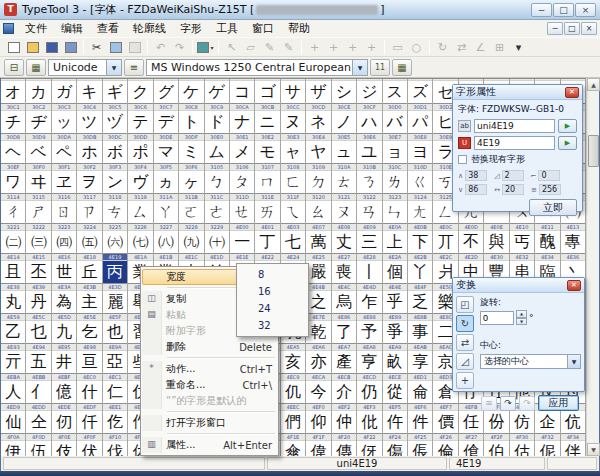 The image size is (600, 476). What do you see at coordinates (242, 148) in the screenshot?
I see `glyph-cell-30E1: 30E1メ` at bounding box center [242, 148].